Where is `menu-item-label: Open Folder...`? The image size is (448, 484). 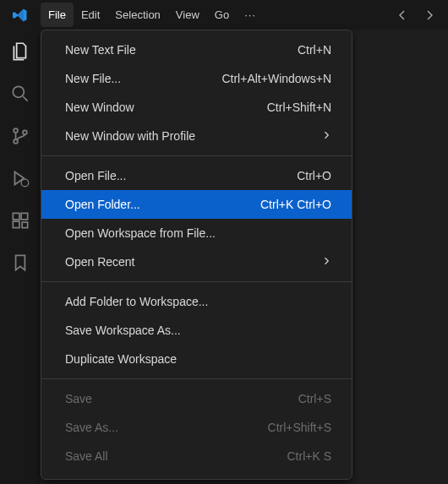
menu-item-label: Open Folder... is located at coordinates (103, 204).